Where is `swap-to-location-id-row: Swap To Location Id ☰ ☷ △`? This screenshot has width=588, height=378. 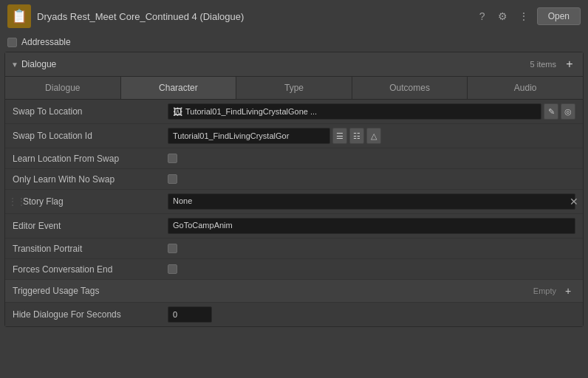 swap-to-location-id-row: Swap To Location Id ☰ ☷ △ is located at coordinates (294, 136).